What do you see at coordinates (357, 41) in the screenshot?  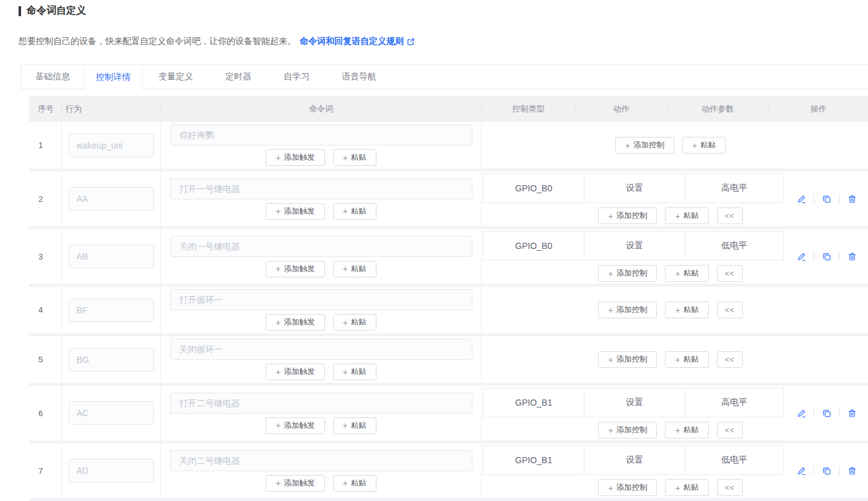 I see `rules-link: 命令词和回复语自定义规则` at bounding box center [357, 41].